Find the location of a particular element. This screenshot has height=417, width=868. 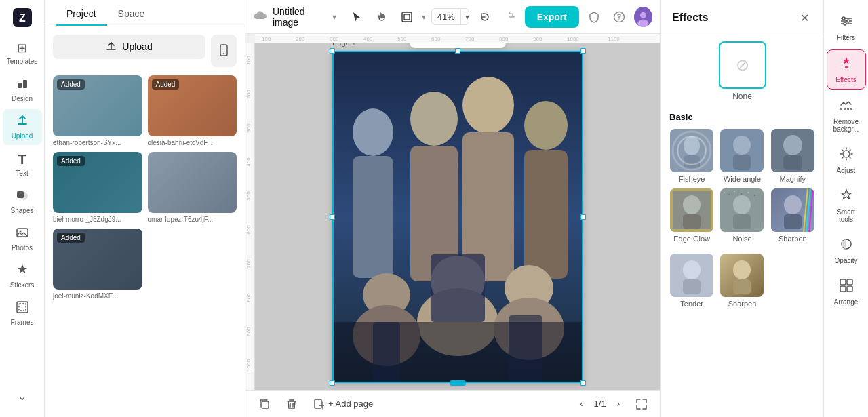

handle-top-right is located at coordinates (583, 51).